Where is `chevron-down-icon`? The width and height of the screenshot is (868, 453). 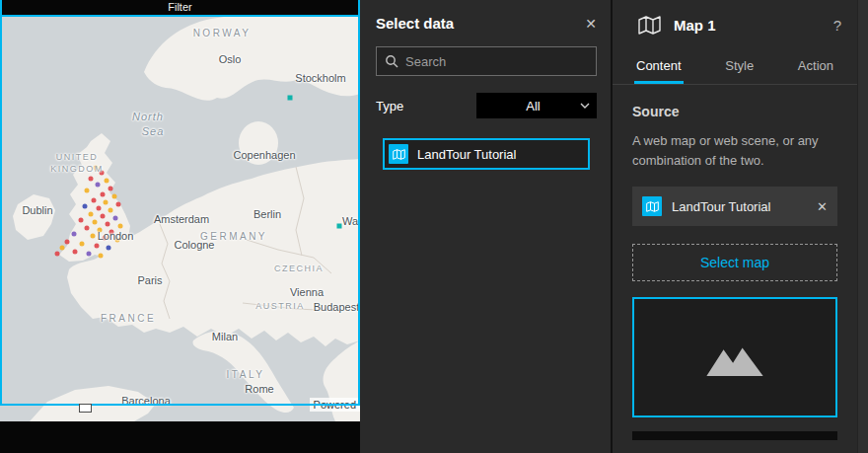
chevron-down-icon is located at coordinates (585, 106).